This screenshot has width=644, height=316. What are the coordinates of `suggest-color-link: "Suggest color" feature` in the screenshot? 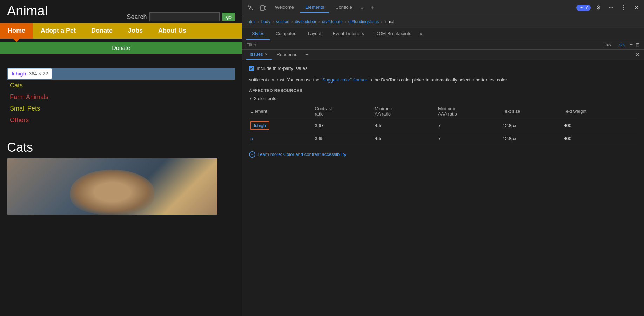 It's located at (344, 80).